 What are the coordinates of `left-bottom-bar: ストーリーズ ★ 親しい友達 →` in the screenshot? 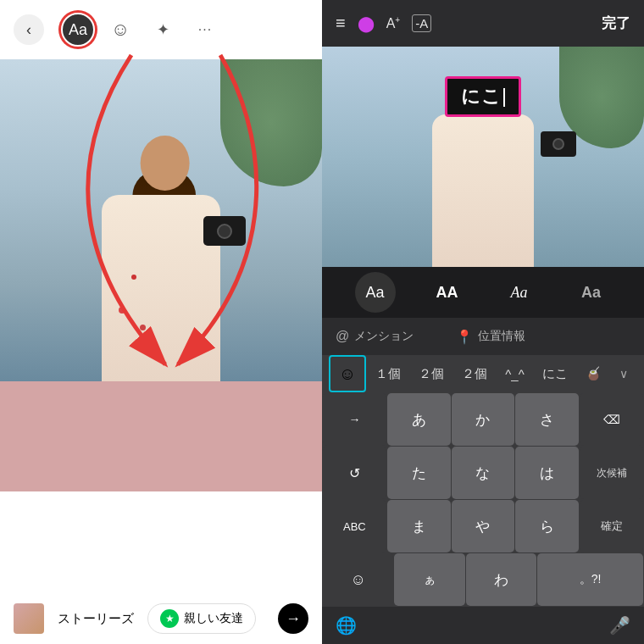 It's located at (161, 619).